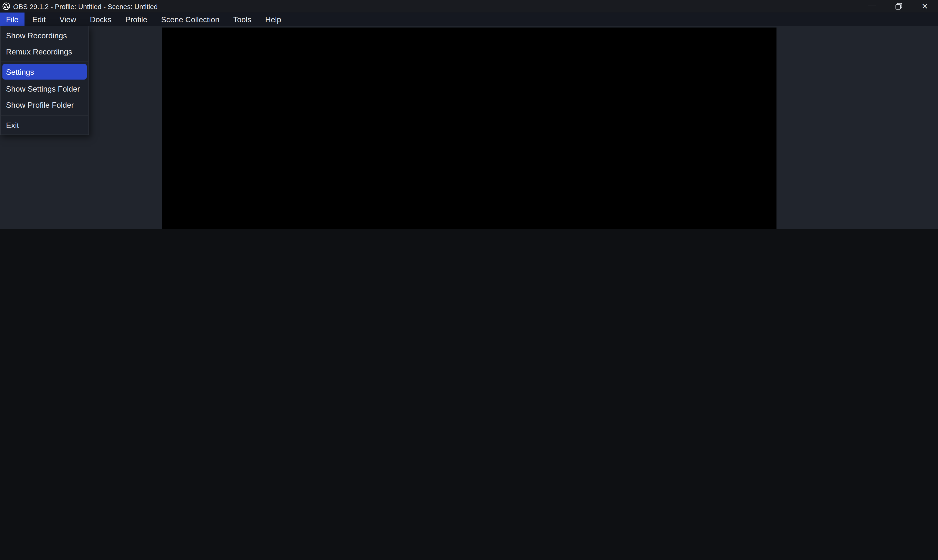 Image resolution: width=938 pixels, height=560 pixels. Describe the element at coordinates (68, 19) in the screenshot. I see `menu-item-view: View` at that location.